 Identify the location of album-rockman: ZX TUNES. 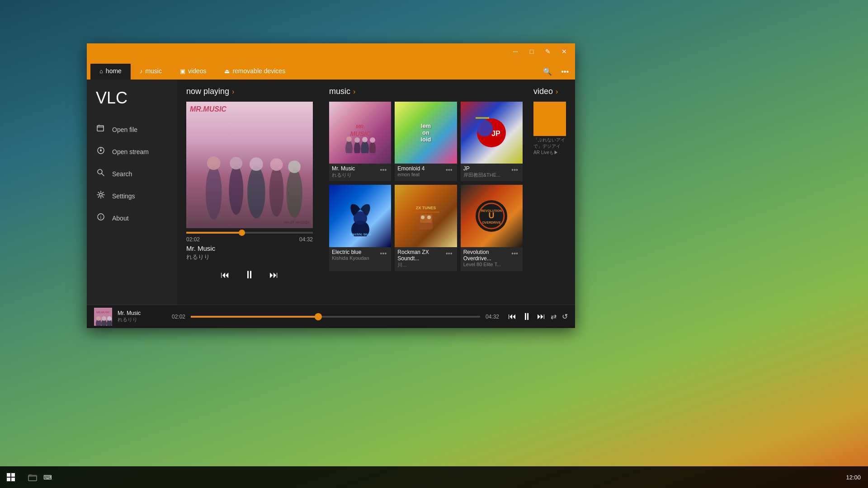
(426, 228).